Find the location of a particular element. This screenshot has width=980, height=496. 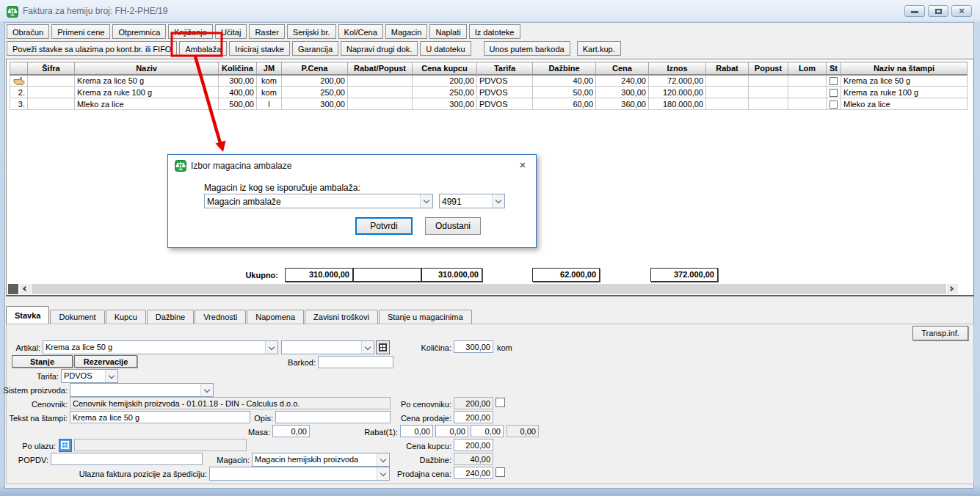

cell-pcena: 250,00 is located at coordinates (315, 92).